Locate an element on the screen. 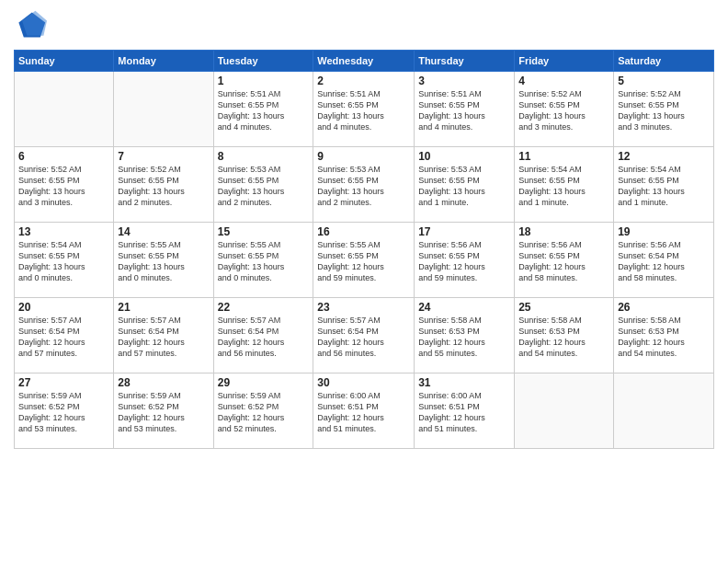 The width and height of the screenshot is (728, 563). day-number: 20 is located at coordinates (64, 307).